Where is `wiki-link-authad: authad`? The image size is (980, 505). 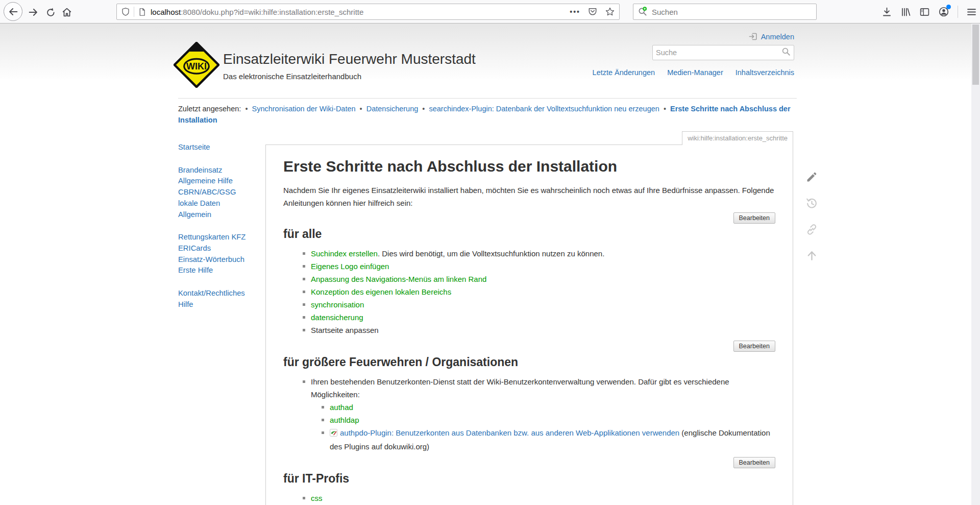 wiki-link-authad: authad is located at coordinates (341, 407).